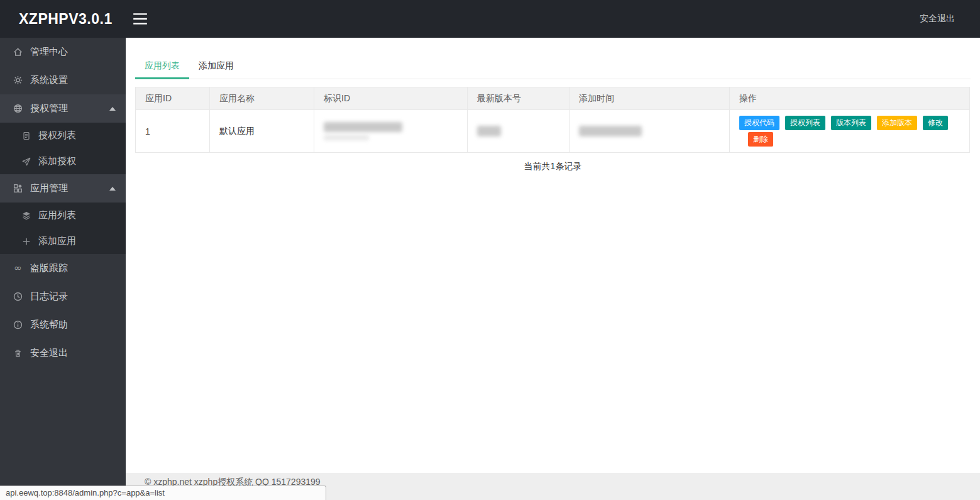 This screenshot has width=980, height=500. I want to click on edit-button: 修改, so click(935, 123).